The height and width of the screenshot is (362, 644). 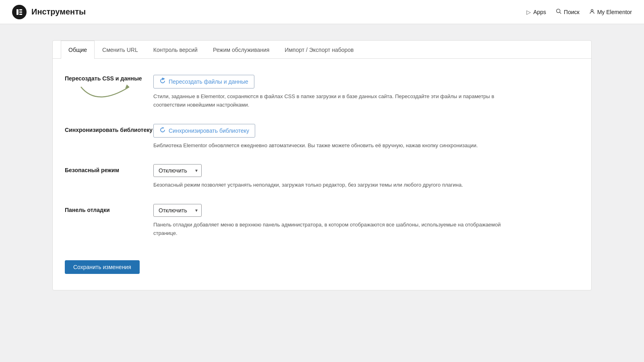 What do you see at coordinates (322, 221) in the screenshot?
I see `settings-row-debug: Панель отладки Отключить Включить ▾ Пане…` at bounding box center [322, 221].